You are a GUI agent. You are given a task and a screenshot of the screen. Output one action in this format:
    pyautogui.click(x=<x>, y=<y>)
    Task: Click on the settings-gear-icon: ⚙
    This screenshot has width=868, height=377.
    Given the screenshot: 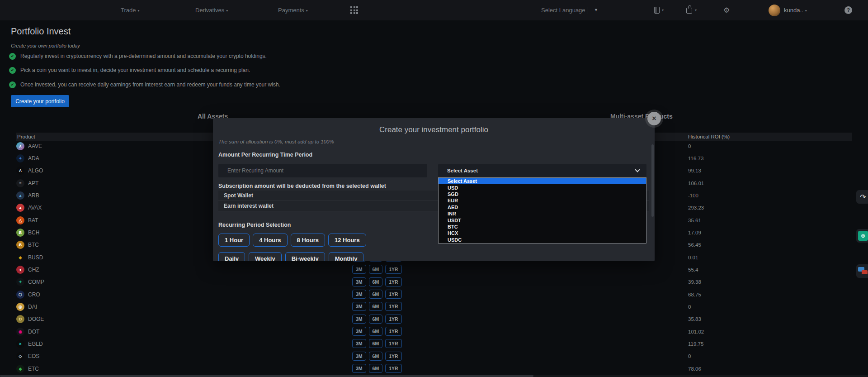 What is the action you would take?
    pyautogui.click(x=726, y=10)
    